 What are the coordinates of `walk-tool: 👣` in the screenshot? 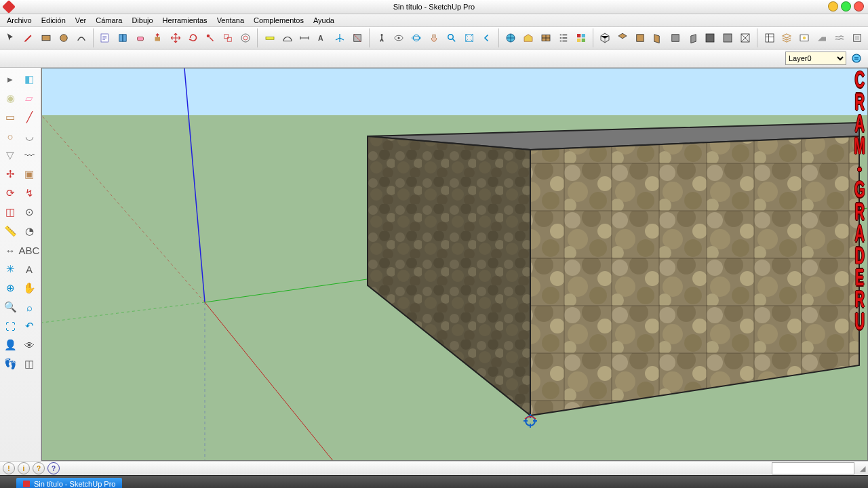 It's located at (10, 364).